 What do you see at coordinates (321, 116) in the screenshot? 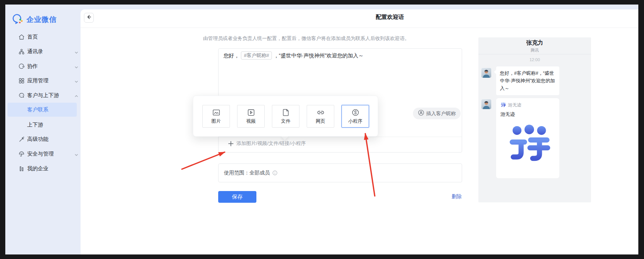
I see `popup-option-webpage: 网页` at bounding box center [321, 116].